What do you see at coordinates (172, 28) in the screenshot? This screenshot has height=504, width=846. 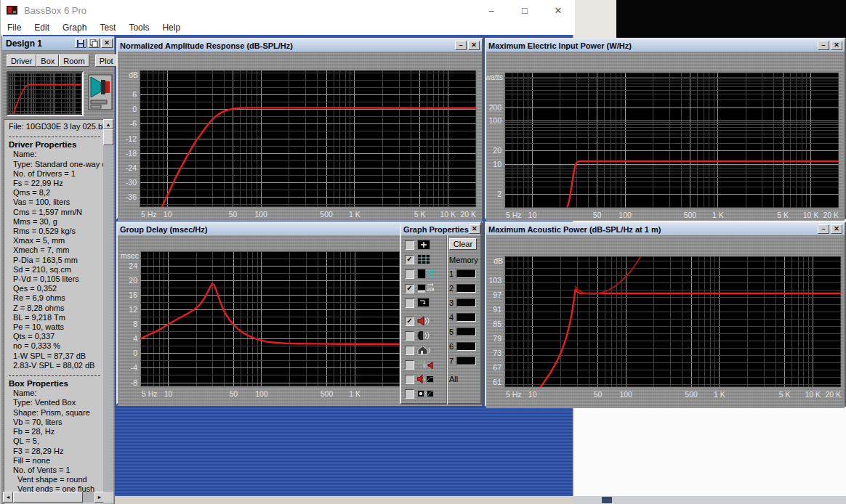 I see `menu-help: Help` at bounding box center [172, 28].